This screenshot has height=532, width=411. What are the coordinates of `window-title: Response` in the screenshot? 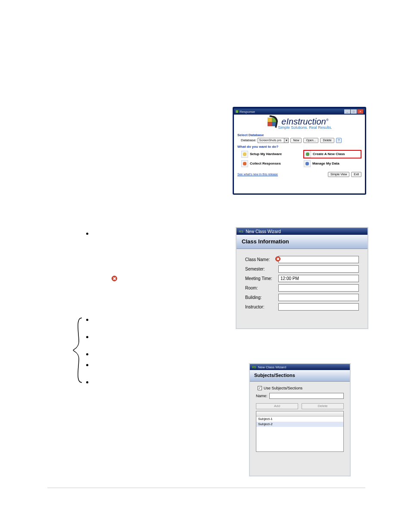 It's located at (247, 112).